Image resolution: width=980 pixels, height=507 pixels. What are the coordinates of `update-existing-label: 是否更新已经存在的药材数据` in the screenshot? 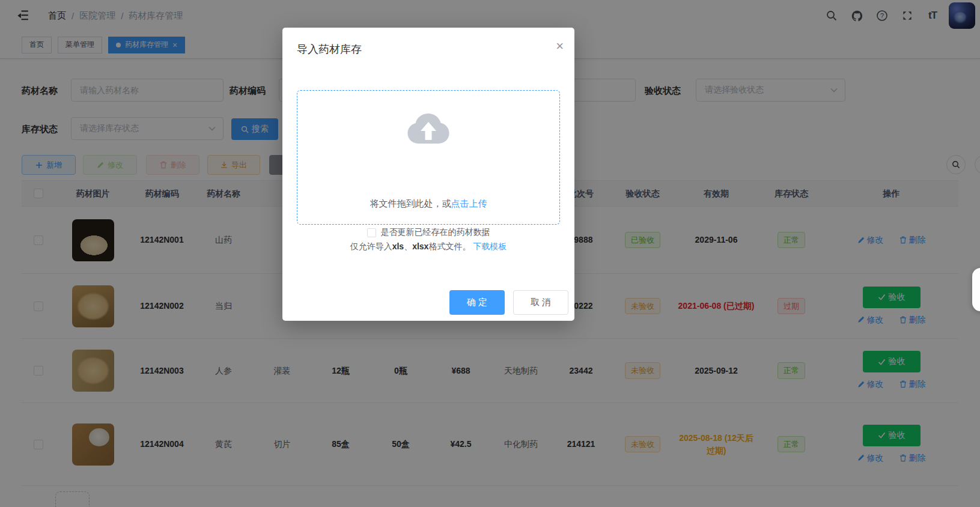 It's located at (436, 232).